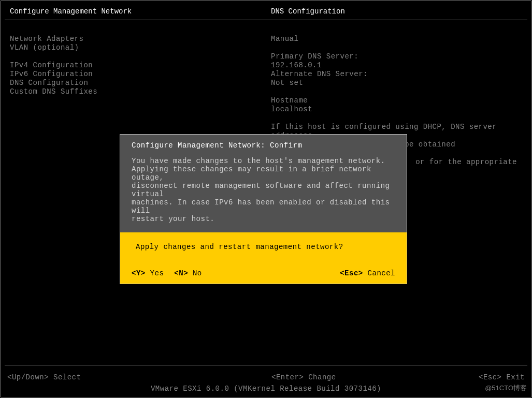 This screenshot has width=532, height=398. Describe the element at coordinates (394, 92) in the screenshot. I see `info-spacer2` at that location.